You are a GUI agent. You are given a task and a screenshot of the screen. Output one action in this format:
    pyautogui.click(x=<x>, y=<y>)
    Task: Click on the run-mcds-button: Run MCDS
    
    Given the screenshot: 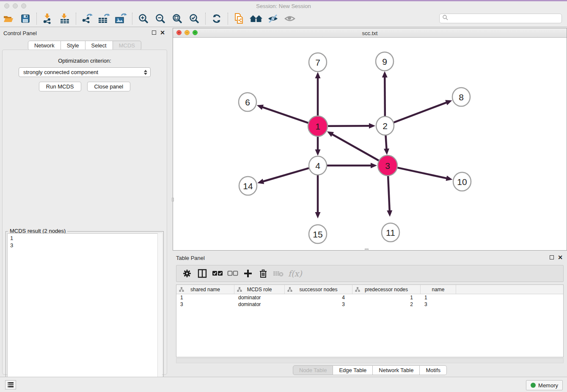 What is the action you would take?
    pyautogui.click(x=60, y=86)
    